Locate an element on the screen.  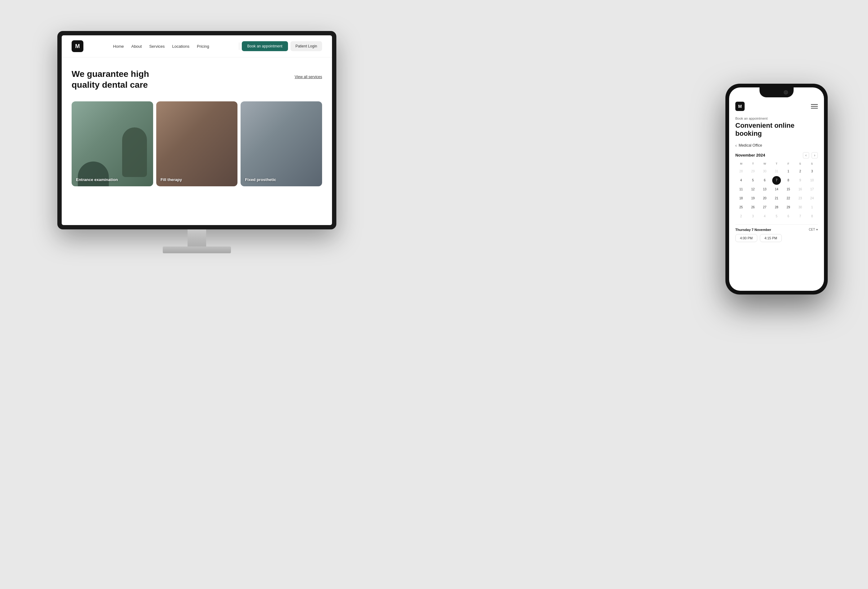
cal-cell-w0-d0: 28 is located at coordinates (741, 171).